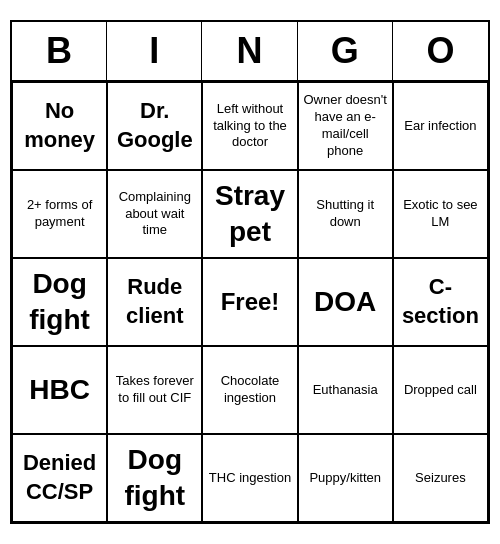 The width and height of the screenshot is (500, 544). I want to click on bingo-cell: Shutting it down, so click(346, 214).